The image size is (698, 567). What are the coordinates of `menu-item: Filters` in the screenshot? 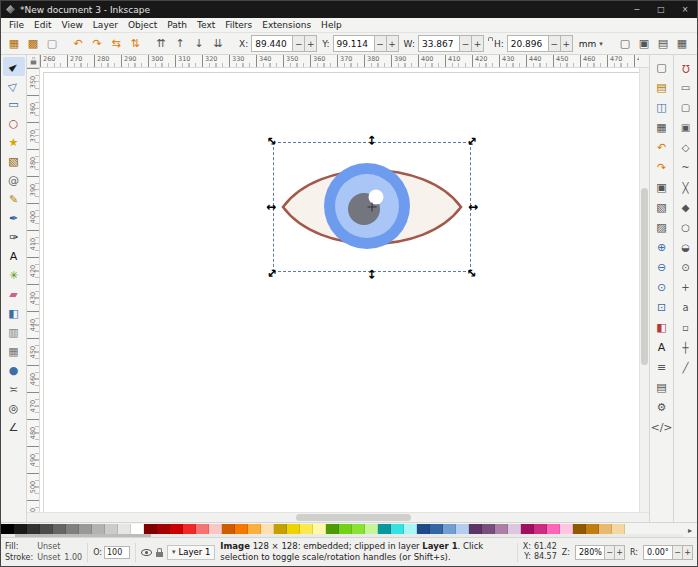 It's located at (238, 25).